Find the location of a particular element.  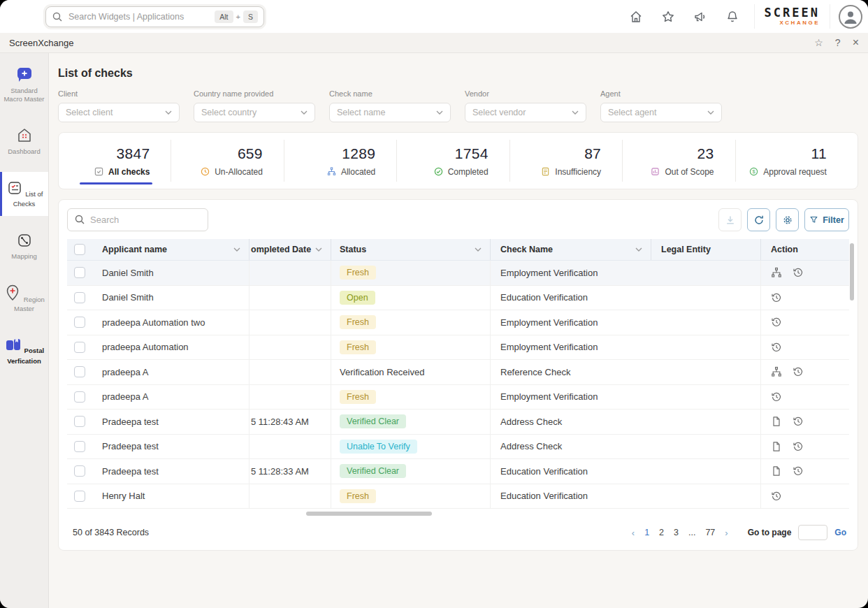

client-select: Select client is located at coordinates (119, 113).